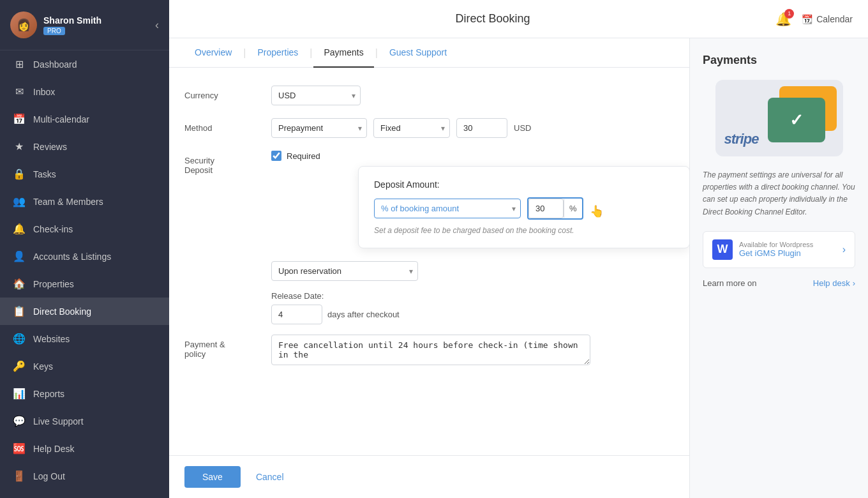  Describe the element at coordinates (84, 202) in the screenshot. I see `sidebar-item-team: 👥 Team & Members` at that location.